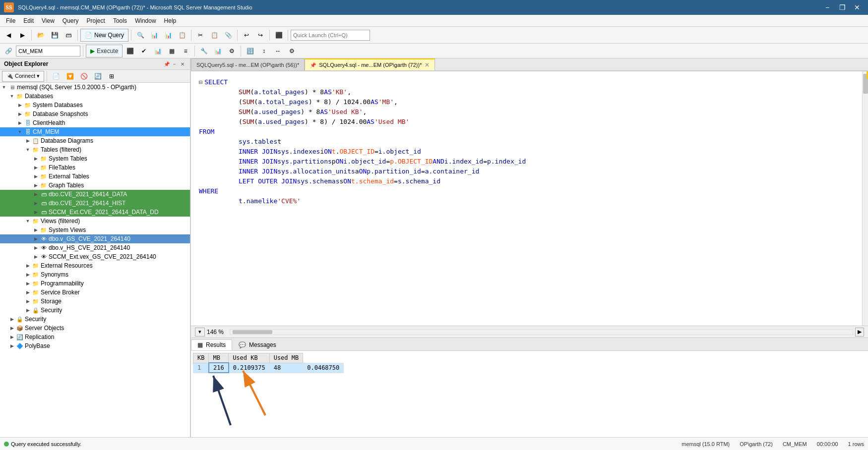 The height and width of the screenshot is (450, 868). Describe the element at coordinates (20, 123) in the screenshot. I see `expand-clienthealth: ▶` at that location.